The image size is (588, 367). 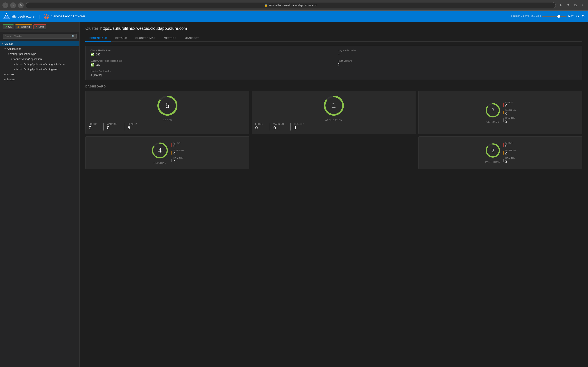 I want to click on fault-domains-label: Fault Domains, so click(x=458, y=61).